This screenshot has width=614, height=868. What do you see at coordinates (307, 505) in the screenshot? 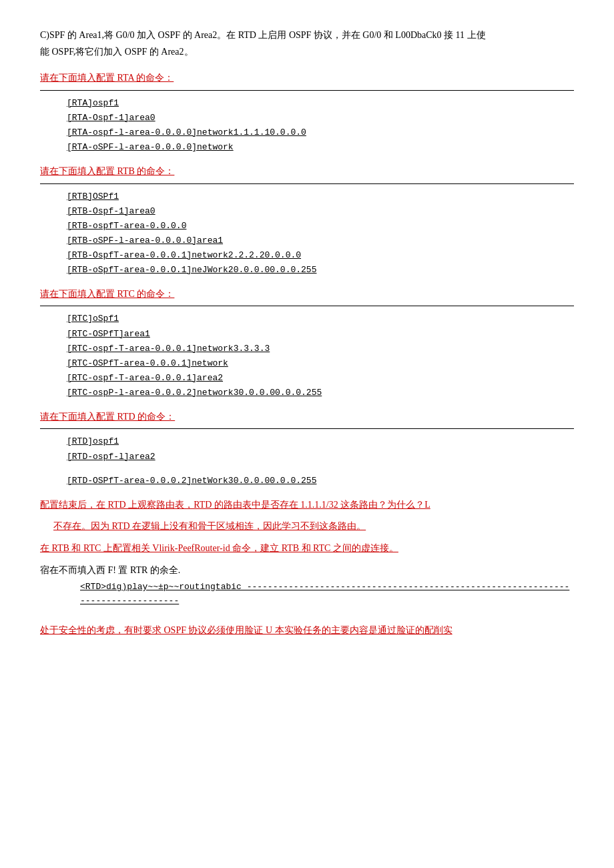
I see `question-section: 配置结束后，在 RTD 上观察路由表，RTD 的路由表中是否存在 1.1.1.1…` at bounding box center [307, 505].